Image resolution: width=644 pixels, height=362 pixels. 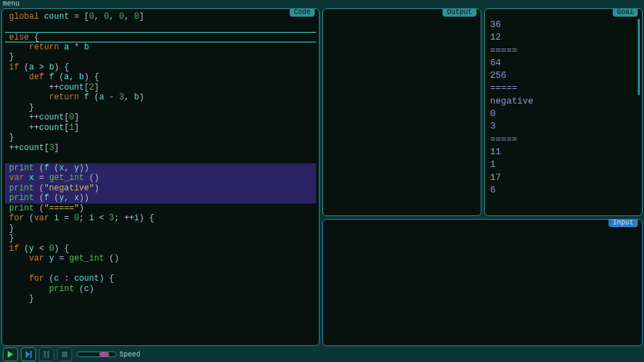 I want to click on code-line: return f (a - 3, b), so click(x=160, y=97).